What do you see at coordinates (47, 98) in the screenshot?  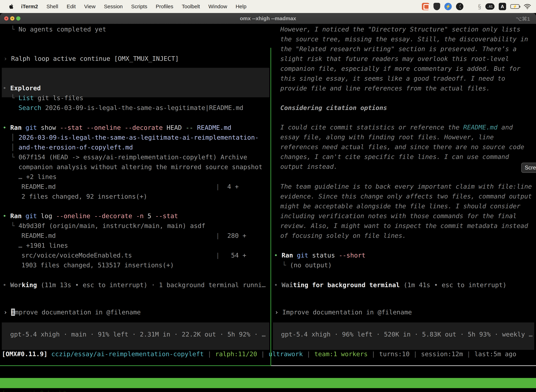 I see `explored-list: └ List git ls-files` at bounding box center [47, 98].